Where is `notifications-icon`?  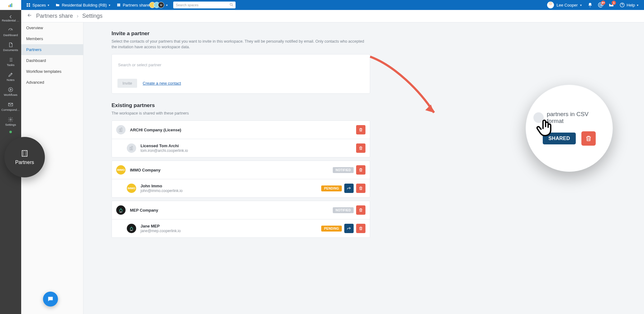
notifications-icon is located at coordinates (590, 5).